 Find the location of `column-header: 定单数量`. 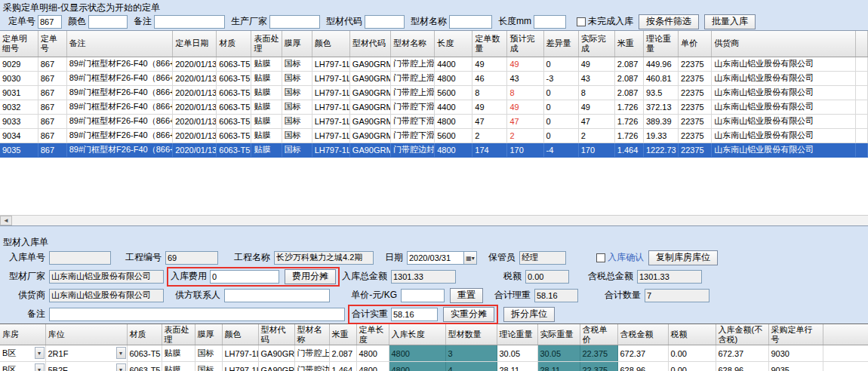

column-header: 定单数量 is located at coordinates (490, 44).